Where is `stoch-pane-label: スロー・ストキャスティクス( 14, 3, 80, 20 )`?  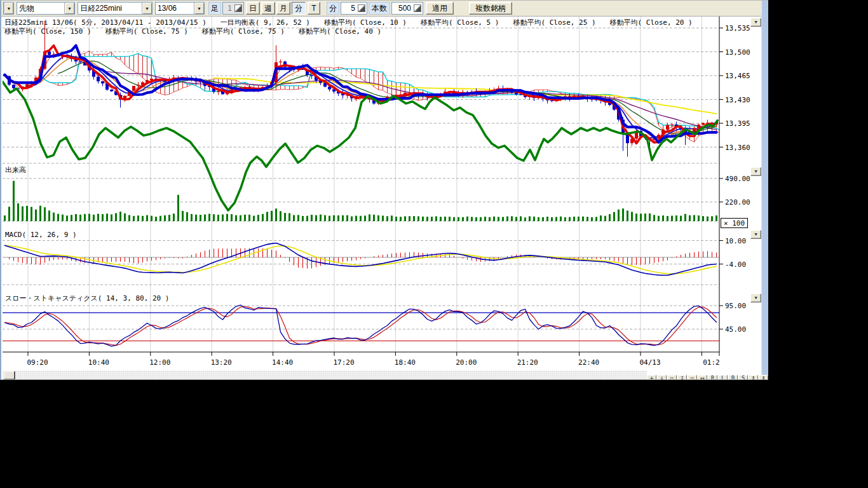 stoch-pane-label: スロー・ストキャスティクス( 14, 3, 80, 20 ) is located at coordinates (87, 299).